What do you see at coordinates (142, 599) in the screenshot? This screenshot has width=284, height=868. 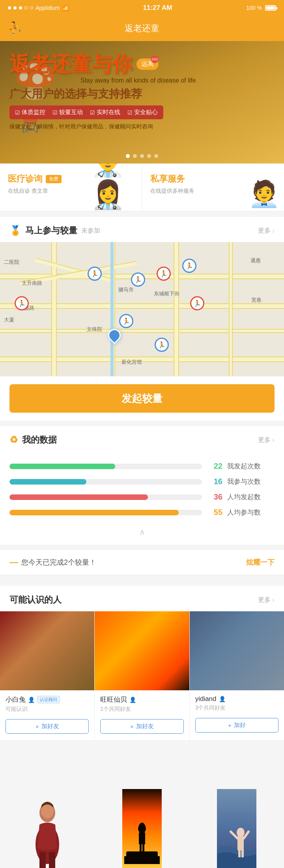 I see `people-section-header: 可能认识的人 更多 ›` at bounding box center [142, 599].